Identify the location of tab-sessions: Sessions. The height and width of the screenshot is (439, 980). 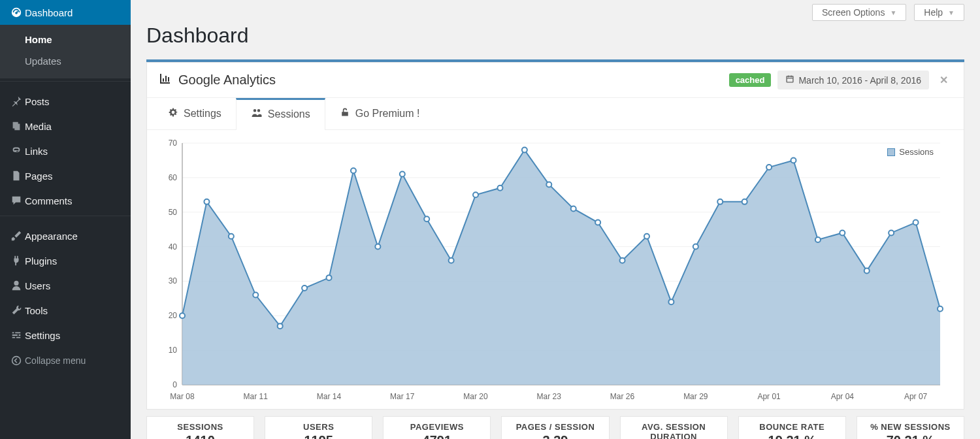
(281, 114).